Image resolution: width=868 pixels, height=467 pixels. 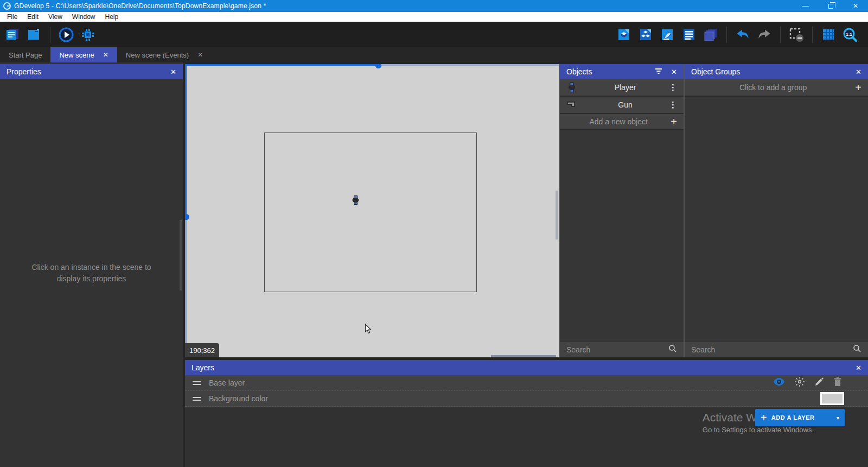 What do you see at coordinates (835, 418) in the screenshot?
I see `chevron-down-icon: ▾` at bounding box center [835, 418].